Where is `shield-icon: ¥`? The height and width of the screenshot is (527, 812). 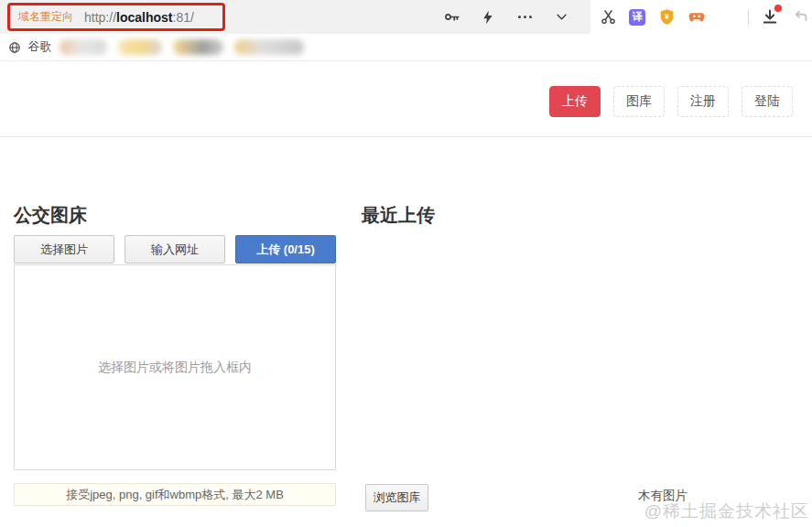 shield-icon: ¥ is located at coordinates (666, 17).